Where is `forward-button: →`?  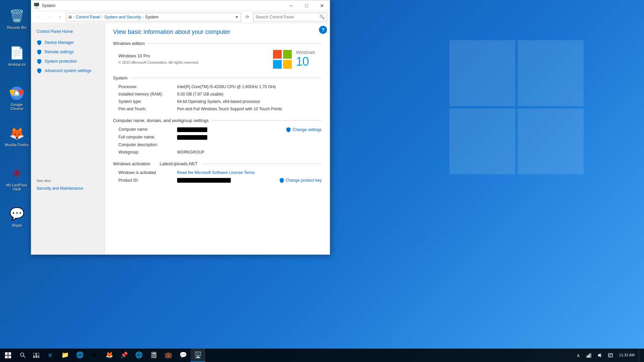
forward-button: → is located at coordinates (49, 17).